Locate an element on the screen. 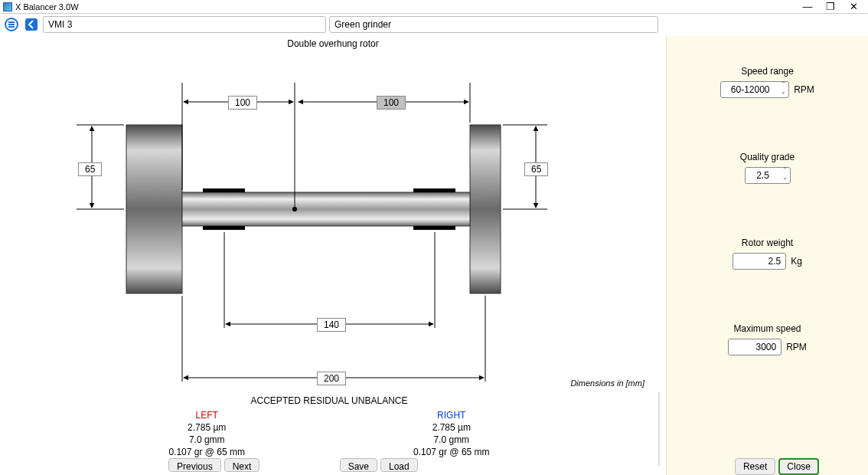 The width and height of the screenshot is (868, 475). dim-top-right: 100 is located at coordinates (391, 103).